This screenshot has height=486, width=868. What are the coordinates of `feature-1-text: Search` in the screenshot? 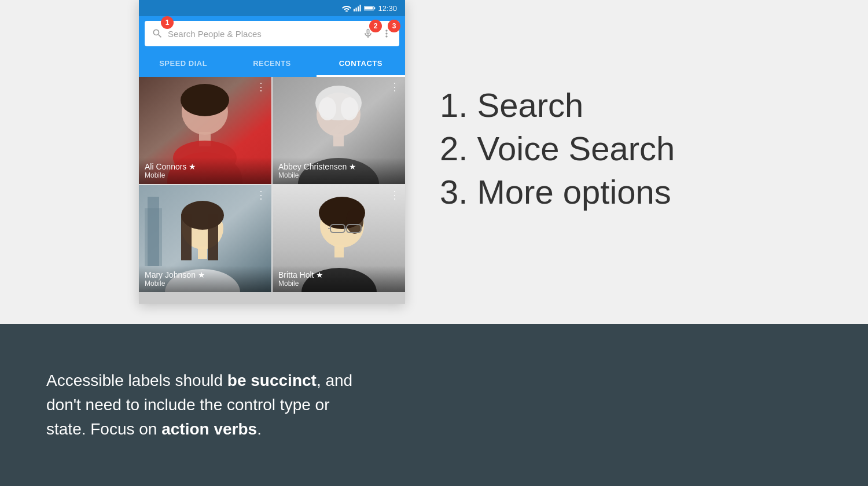 It's located at (531, 105).